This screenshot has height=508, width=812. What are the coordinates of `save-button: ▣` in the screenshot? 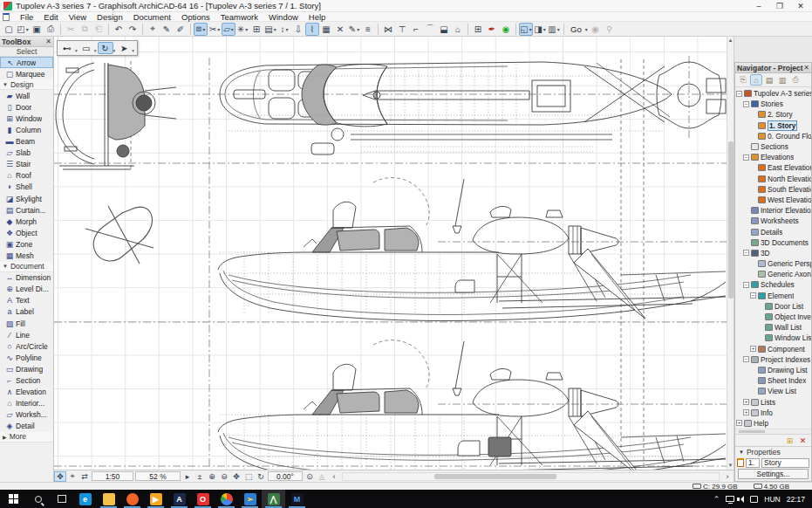 It's located at (37, 30).